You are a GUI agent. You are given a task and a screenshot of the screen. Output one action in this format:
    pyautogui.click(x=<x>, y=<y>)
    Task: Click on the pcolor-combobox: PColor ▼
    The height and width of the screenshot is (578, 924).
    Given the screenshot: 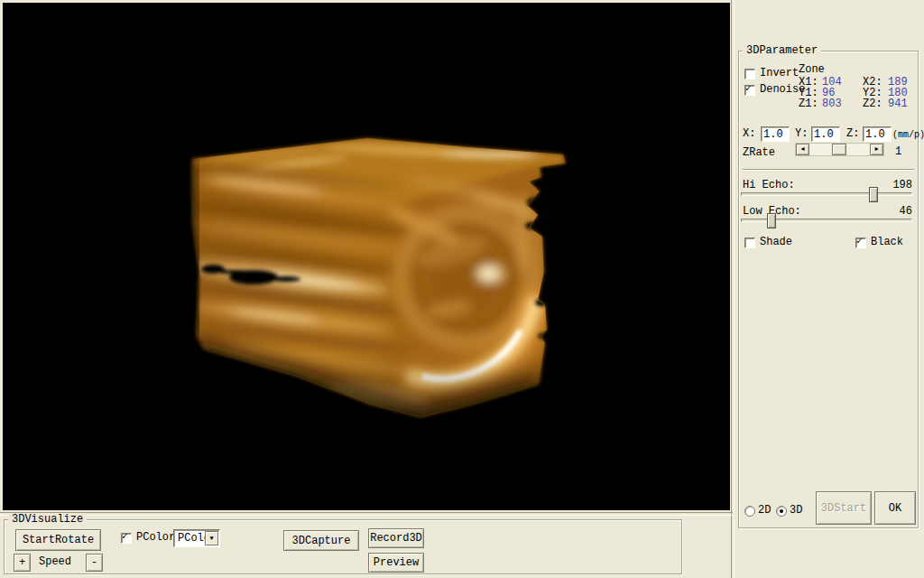 What is the action you would take?
    pyautogui.click(x=197, y=538)
    